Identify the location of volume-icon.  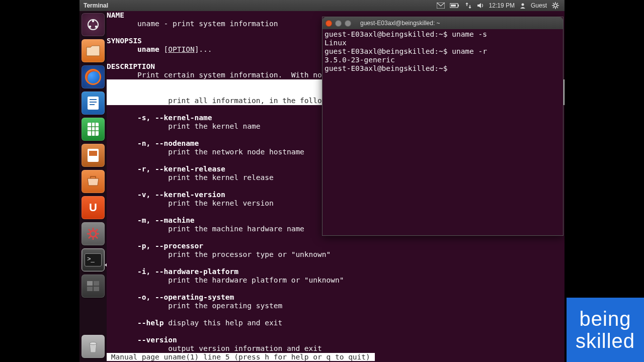
(480, 6).